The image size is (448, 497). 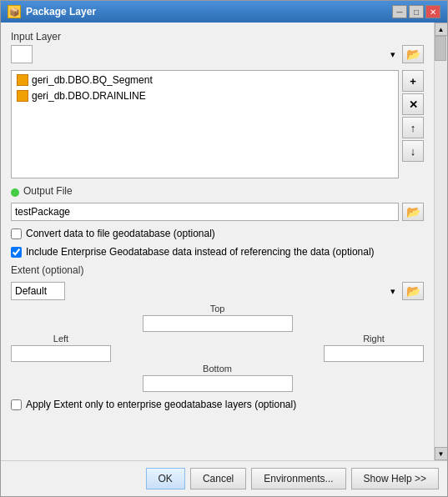 I want to click on window-icon: 📦, so click(x=14, y=12).